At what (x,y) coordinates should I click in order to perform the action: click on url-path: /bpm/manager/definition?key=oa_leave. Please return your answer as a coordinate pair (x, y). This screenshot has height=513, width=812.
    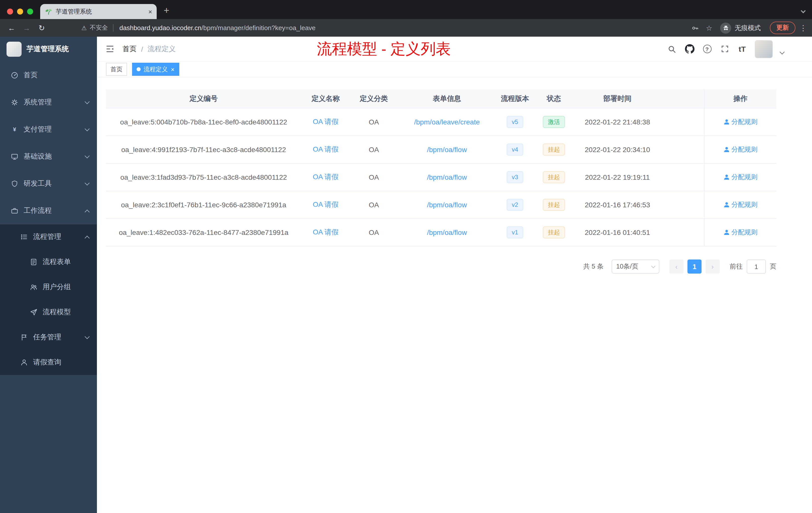
    Looking at the image, I should click on (258, 28).